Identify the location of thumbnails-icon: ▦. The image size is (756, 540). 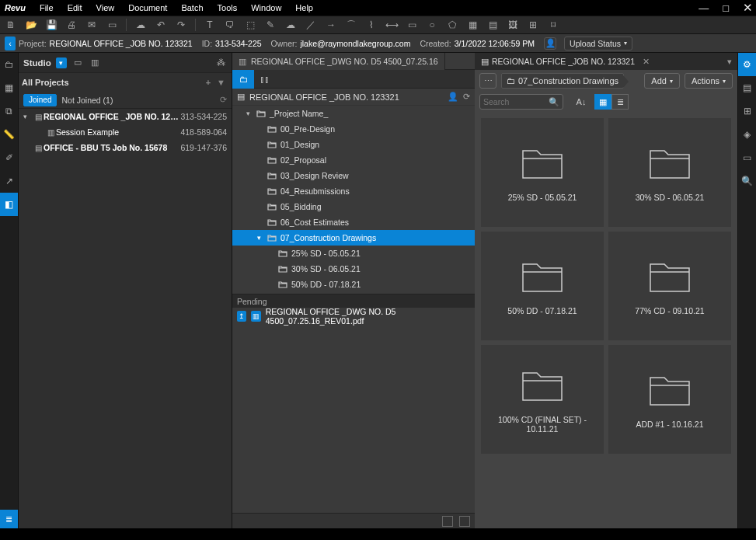
(9, 88).